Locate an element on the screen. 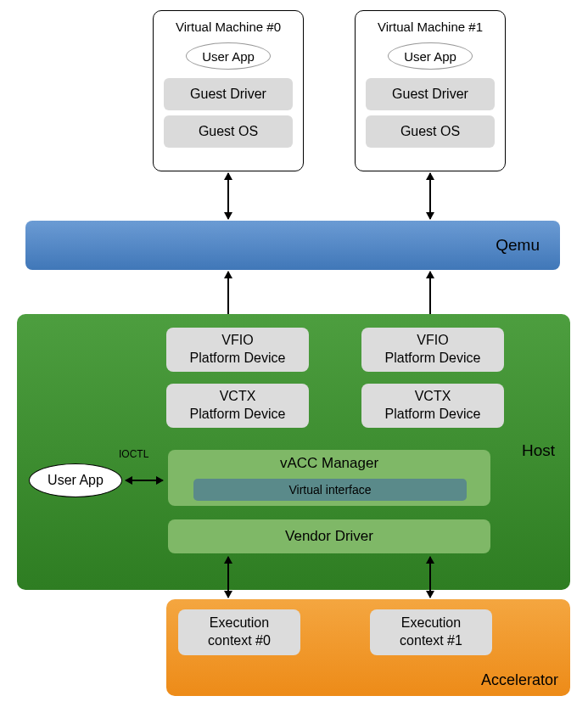 The height and width of the screenshot is (724, 588). qemu-bar: Qemu is located at coordinates (293, 245).